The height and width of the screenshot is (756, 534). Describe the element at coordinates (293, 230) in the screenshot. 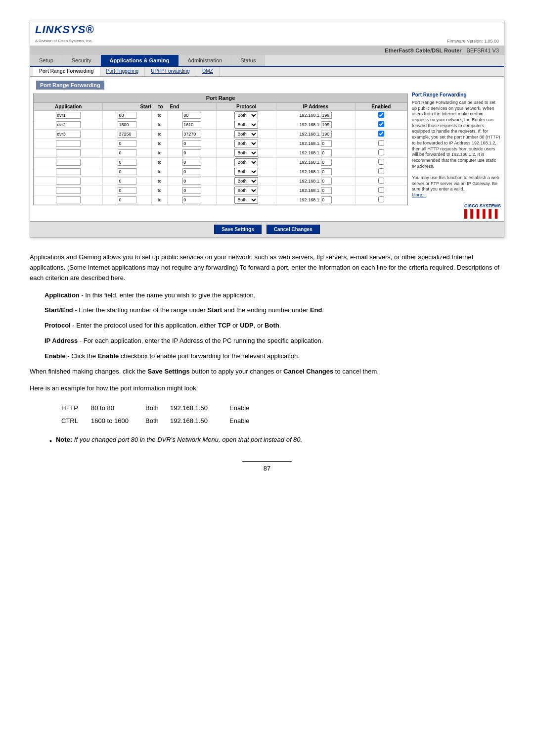

I see `cancel-changes-button: Cancel Changes` at that location.